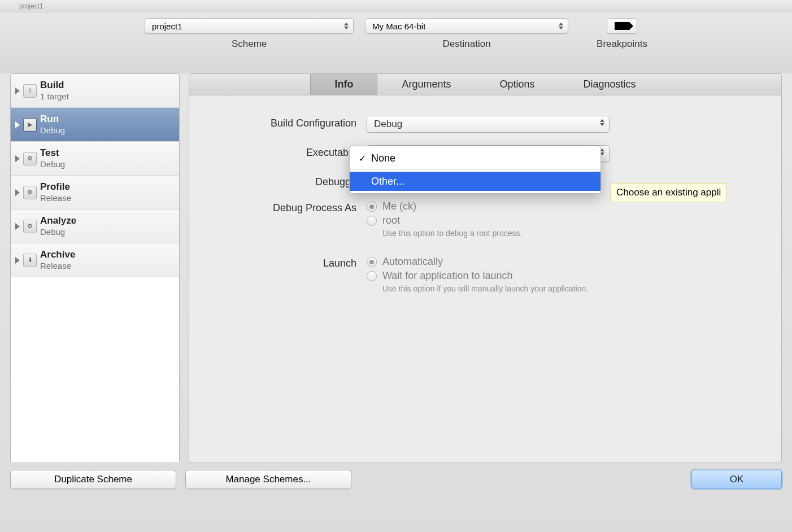 This screenshot has width=792, height=532. Describe the element at coordinates (55, 187) in the screenshot. I see `sidebar-item-title: Profile` at that location.